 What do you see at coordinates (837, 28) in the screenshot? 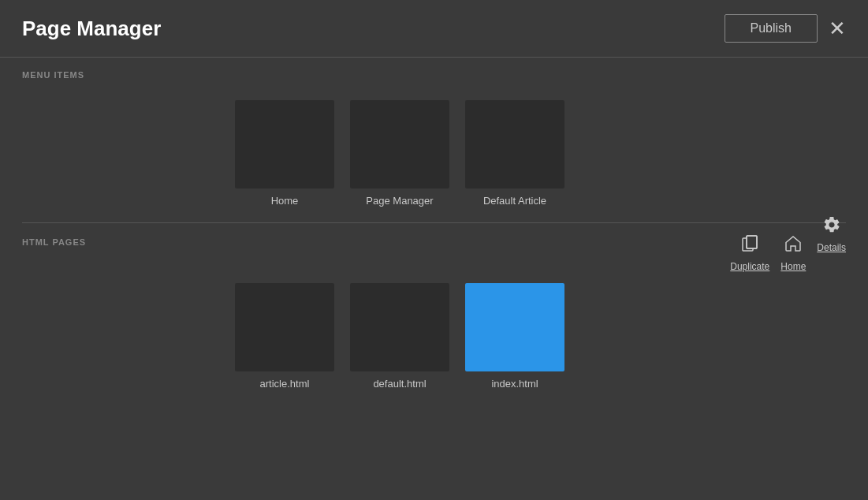
I see `close-button: ✕` at bounding box center [837, 28].